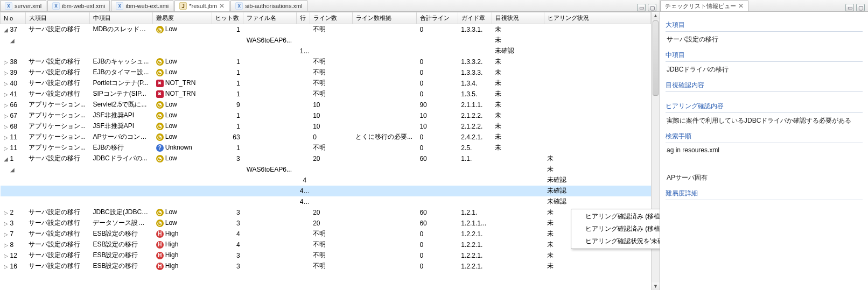  Describe the element at coordinates (326, 234) in the screenshot. I see `table-row: ▷7サーバ設定の移行ESB設定の移行HHigh4不明01.2.2.1.未` at that location.